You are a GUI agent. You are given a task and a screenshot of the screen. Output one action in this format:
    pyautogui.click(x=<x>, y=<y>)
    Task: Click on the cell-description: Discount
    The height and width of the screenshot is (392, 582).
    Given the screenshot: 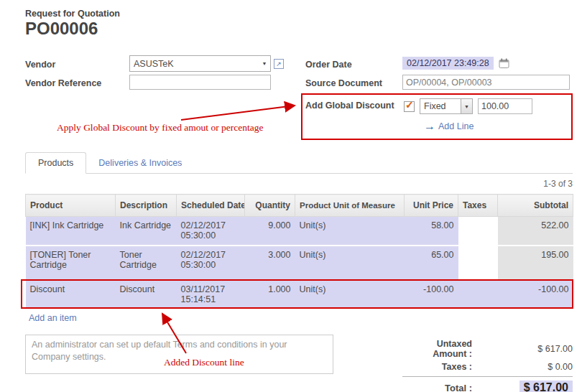 What is the action you would take?
    pyautogui.click(x=147, y=294)
    